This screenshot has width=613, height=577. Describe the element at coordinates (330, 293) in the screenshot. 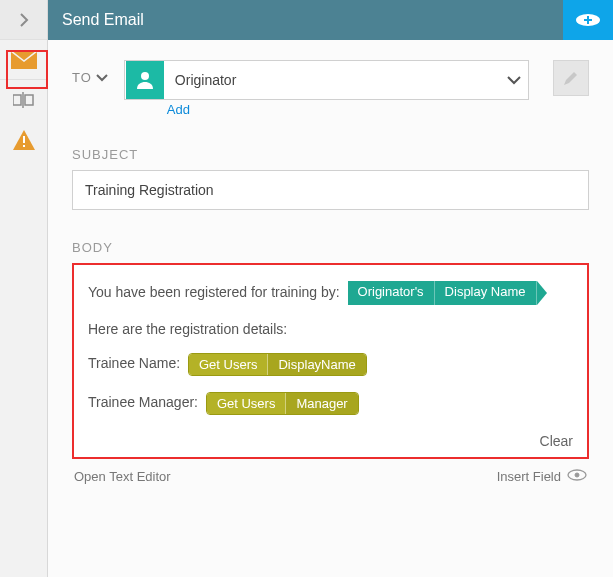

I see `body-line-1: You have been registered for training by…` at that location.